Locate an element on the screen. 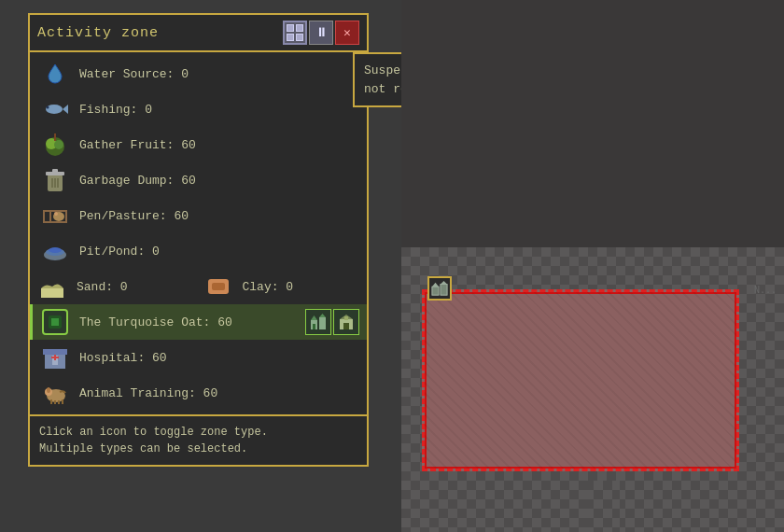 The height and width of the screenshot is (532, 784). fruit-label: Gather Fruit: 60 is located at coordinates (219, 146).